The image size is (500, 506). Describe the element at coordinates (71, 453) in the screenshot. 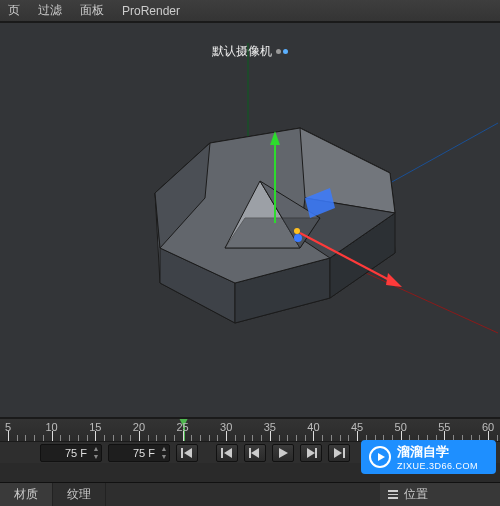

I see `current-frame-field: ▲▼` at that location.